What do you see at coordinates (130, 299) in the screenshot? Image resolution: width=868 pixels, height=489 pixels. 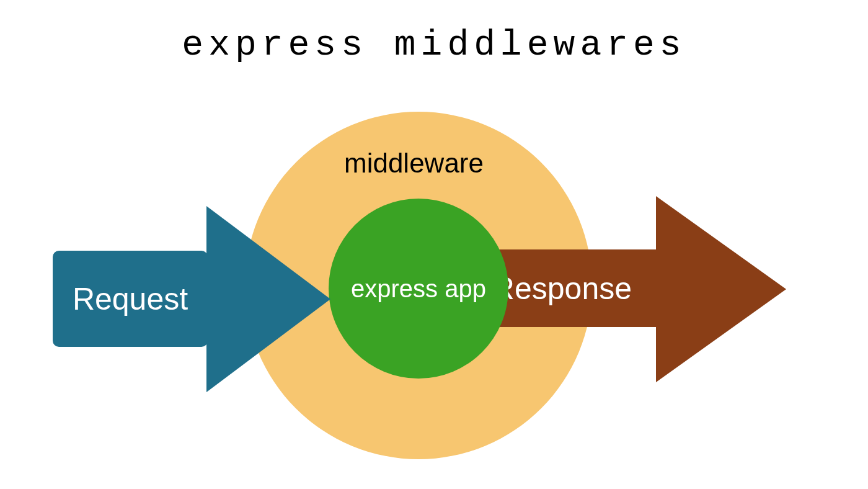 I see `request-label: Request` at bounding box center [130, 299].